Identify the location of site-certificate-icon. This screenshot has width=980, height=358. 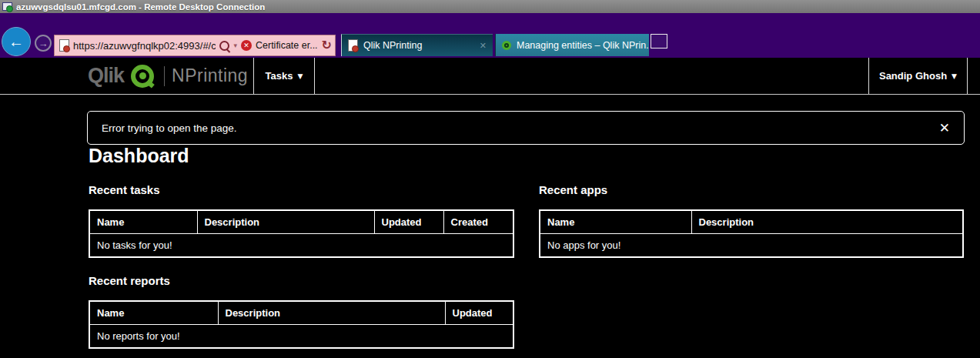
(65, 45).